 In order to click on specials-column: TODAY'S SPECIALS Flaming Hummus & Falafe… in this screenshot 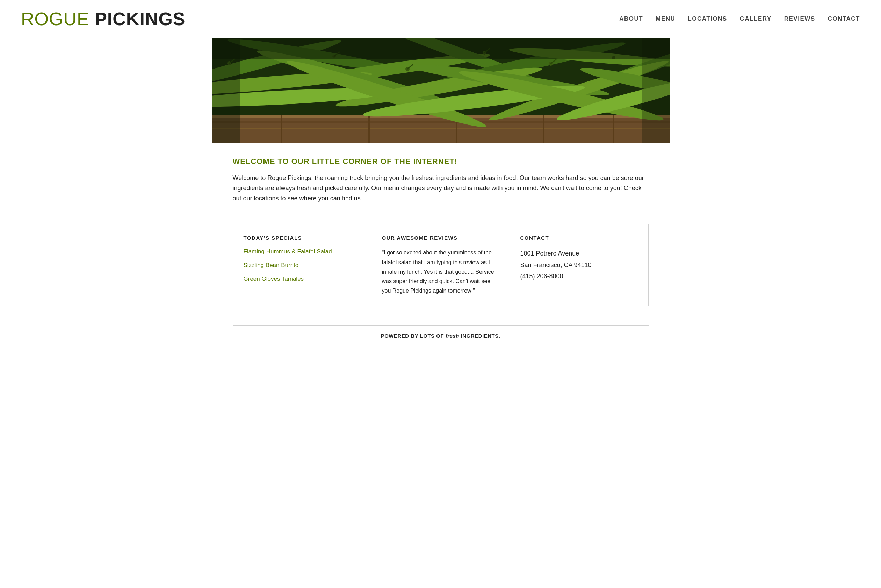, I will do `click(302, 265)`.